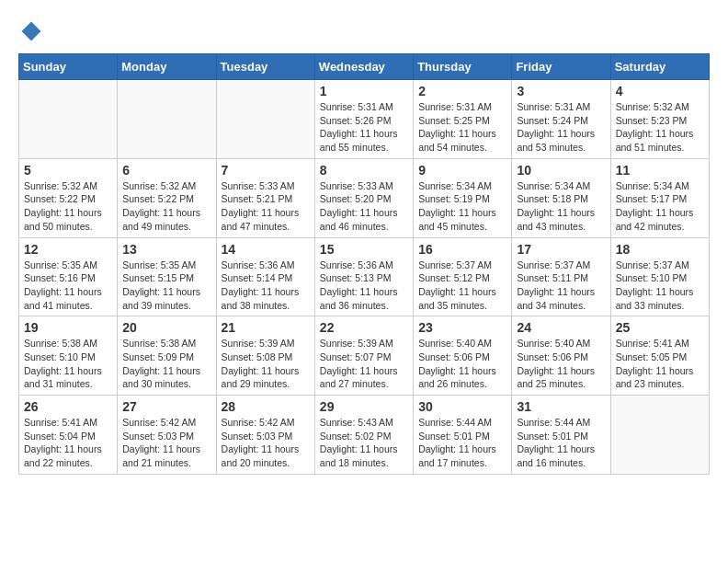 The image size is (728, 563). Describe the element at coordinates (166, 170) in the screenshot. I see `day-number: 6` at that location.